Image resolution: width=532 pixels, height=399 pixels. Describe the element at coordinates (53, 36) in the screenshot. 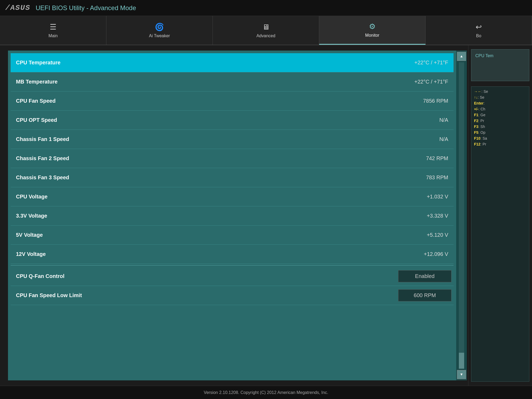

I see `tab-label-main: Main` at that location.